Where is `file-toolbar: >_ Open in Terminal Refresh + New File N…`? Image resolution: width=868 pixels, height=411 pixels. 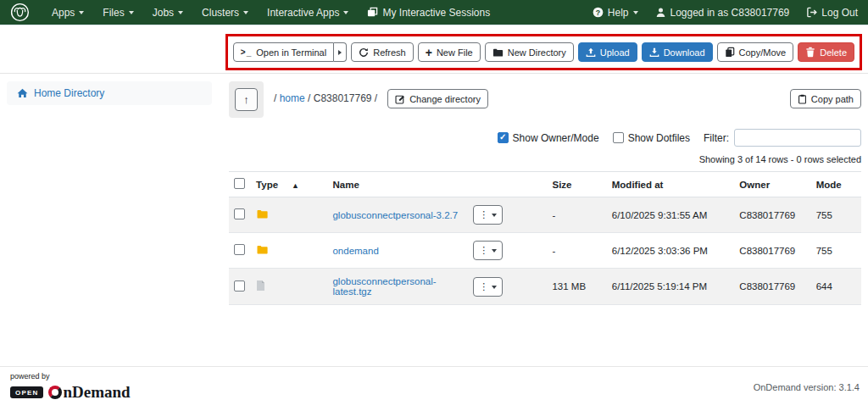
file-toolbar: >_ Open in Terminal Refresh + New File N… is located at coordinates (434, 49).